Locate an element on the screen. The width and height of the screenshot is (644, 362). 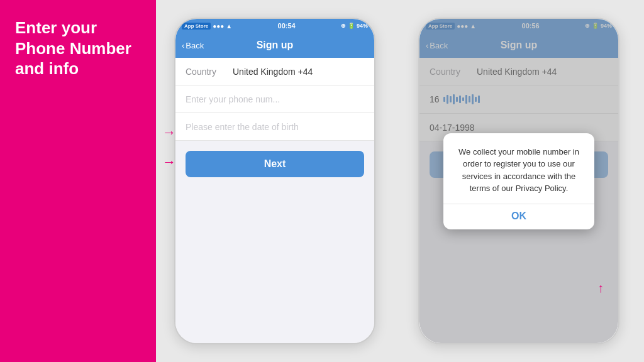
dialog-message: We collect your mobile number in order t… is located at coordinates (519, 170).